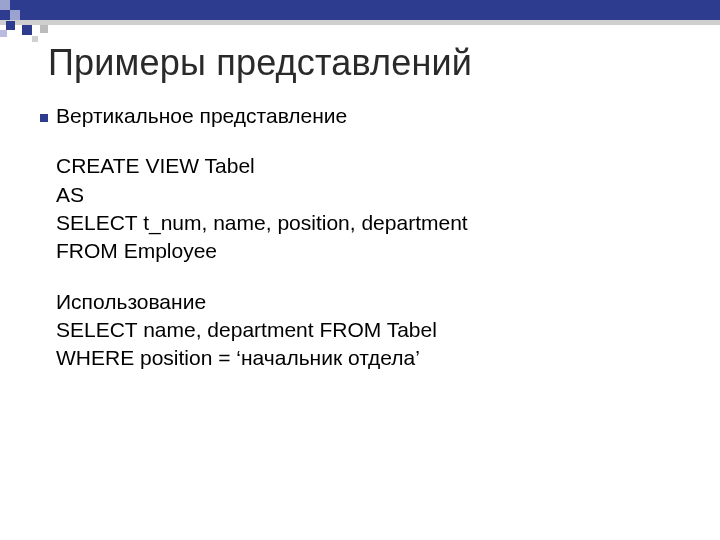 Image resolution: width=720 pixels, height=540 pixels. What do you see at coordinates (360, 20) in the screenshot?
I see `decorative-corner` at bounding box center [360, 20].